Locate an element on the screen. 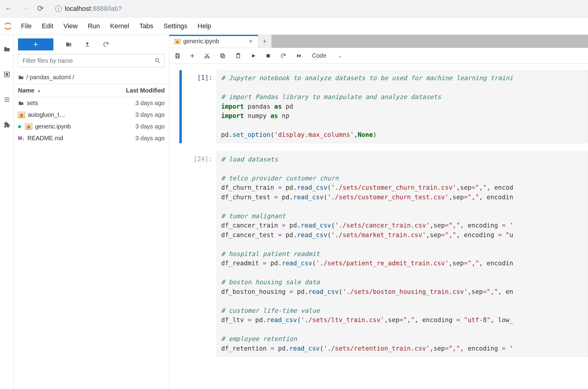  file-list-header: Name▲ Last Modified is located at coordinates (91, 91).